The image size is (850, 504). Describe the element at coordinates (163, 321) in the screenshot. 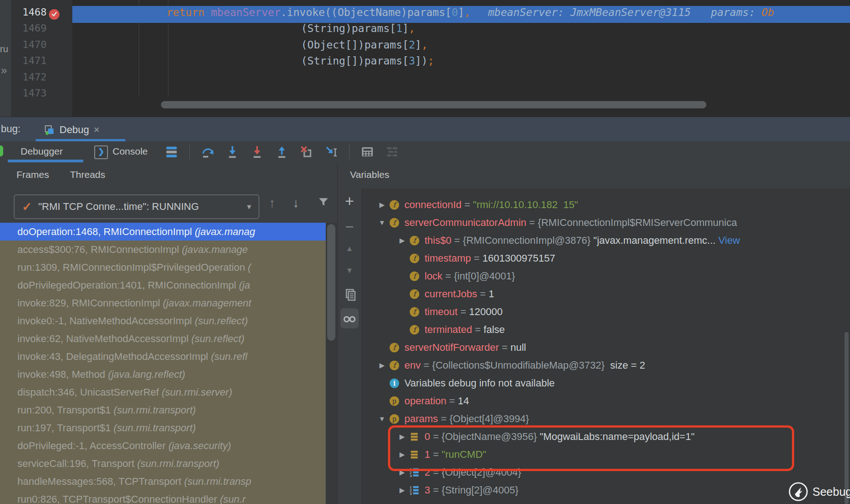

I see `stack-frame-row: invoke0:-1, NativeMethodAccessorImpl (su…` at that location.